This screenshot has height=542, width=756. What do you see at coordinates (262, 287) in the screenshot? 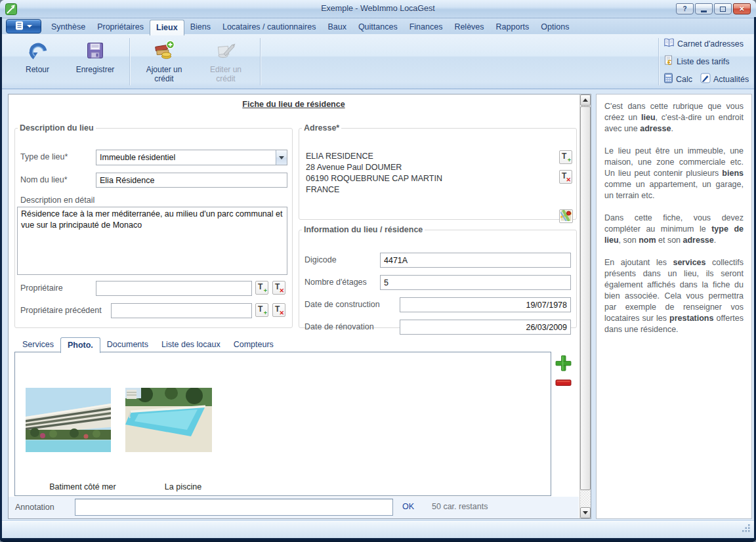
I see `proprietaire-assign-button: T+` at bounding box center [262, 287].